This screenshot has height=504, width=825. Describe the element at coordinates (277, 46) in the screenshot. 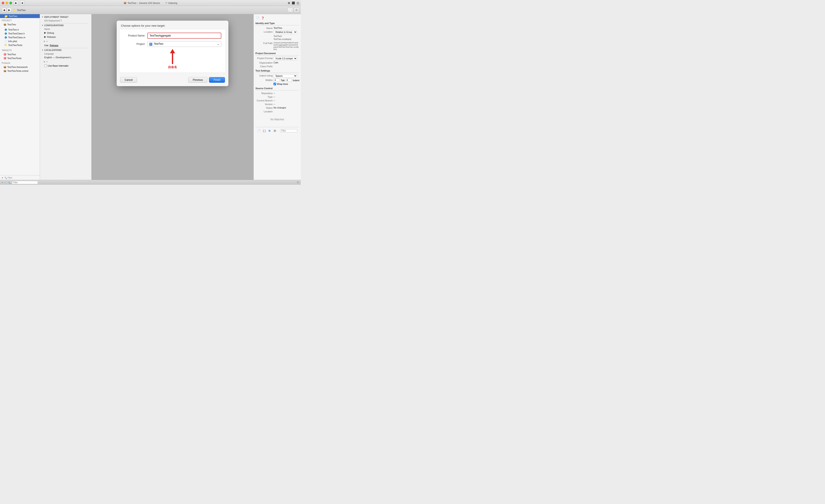

I see `full-path-row: Full Path /Users/Cain/MyFolder/Framework…` at that location.